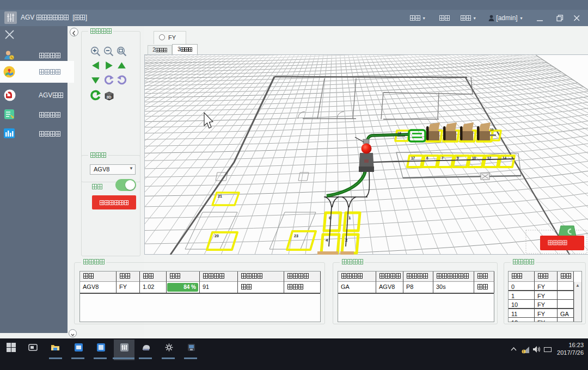  I want to click on svg-text: 23, so click(296, 236).